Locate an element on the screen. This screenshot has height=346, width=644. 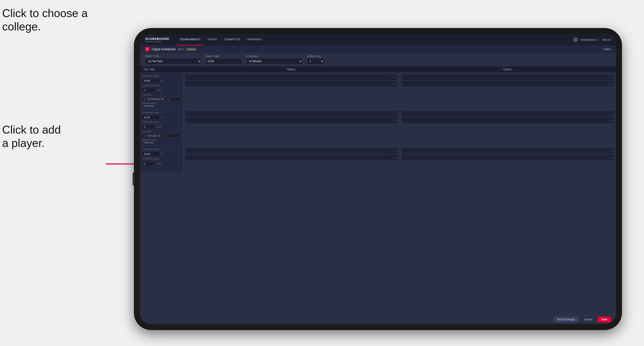
top-annotation-line2: college. is located at coordinates (22, 26).